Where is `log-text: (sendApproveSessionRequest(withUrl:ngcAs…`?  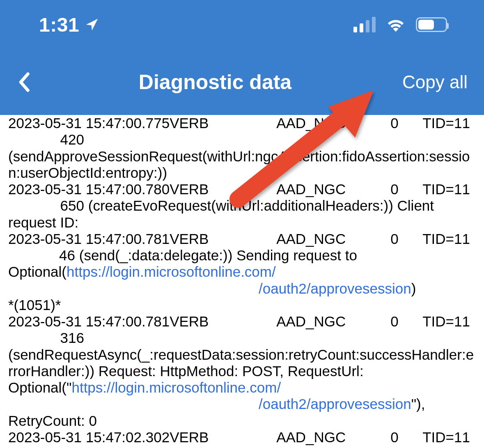
log-text: (sendApproveSessionRequest(withUrl:ngcAs… is located at coordinates (239, 164).